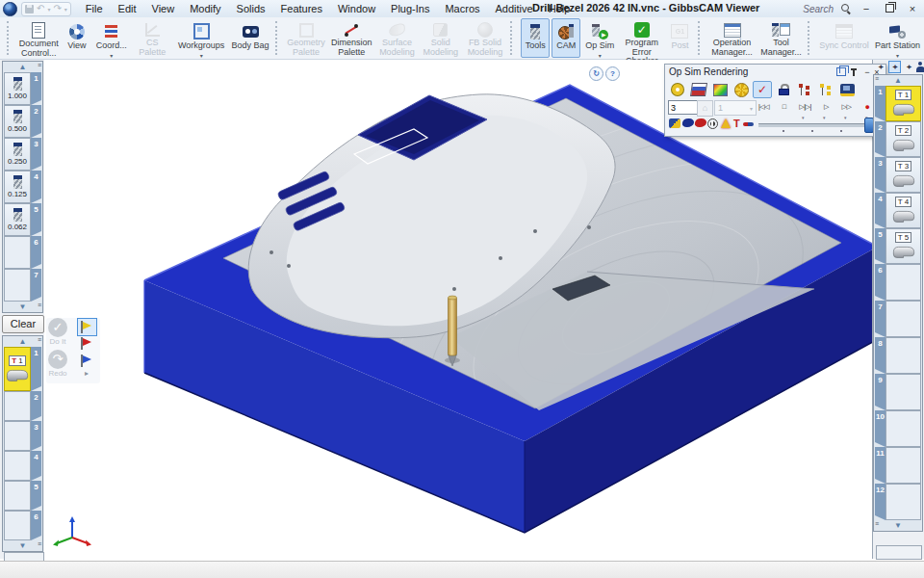  I want to click on tool-group-slot-10: 10, so click(898, 429).